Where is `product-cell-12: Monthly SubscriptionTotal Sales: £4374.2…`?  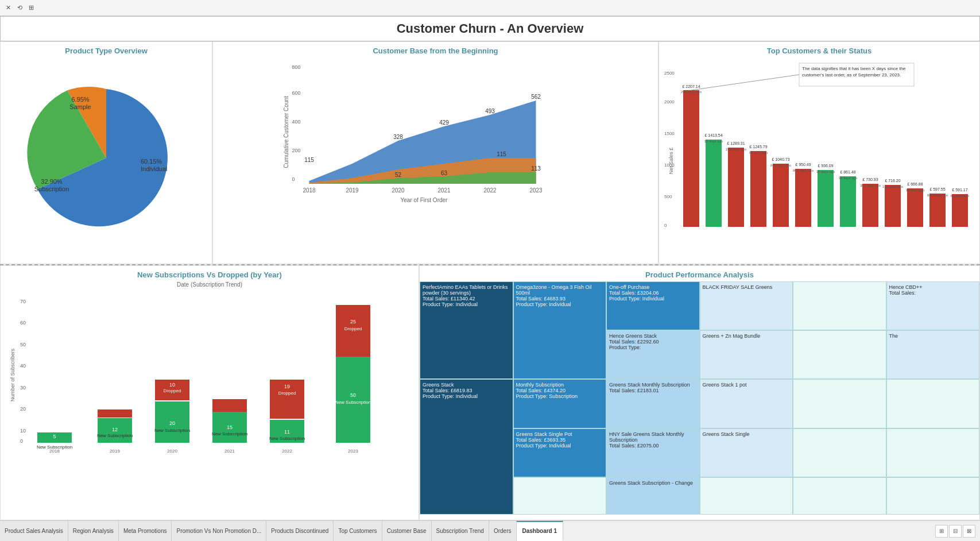 product-cell-12: Monthly SubscriptionTotal Sales: £4374.2… is located at coordinates (560, 403).